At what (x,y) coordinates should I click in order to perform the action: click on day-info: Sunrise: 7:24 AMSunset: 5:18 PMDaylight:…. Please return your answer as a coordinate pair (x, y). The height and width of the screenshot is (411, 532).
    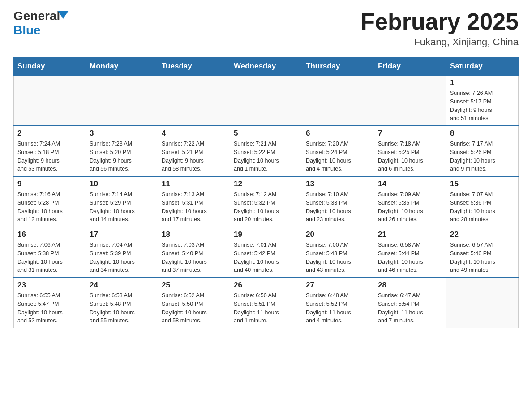
    Looking at the image, I should click on (50, 157).